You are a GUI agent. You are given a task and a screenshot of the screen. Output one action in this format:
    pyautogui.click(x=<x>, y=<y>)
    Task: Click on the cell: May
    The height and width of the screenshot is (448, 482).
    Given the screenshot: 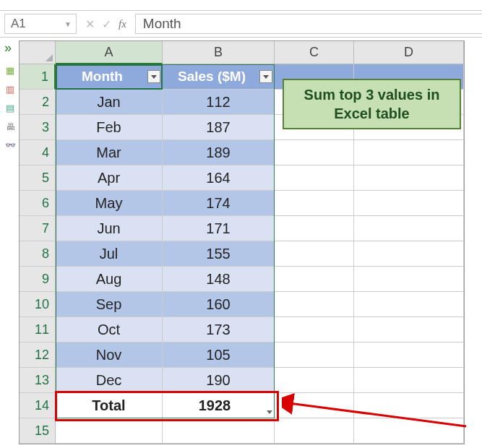 What is the action you would take?
    pyautogui.click(x=109, y=204)
    